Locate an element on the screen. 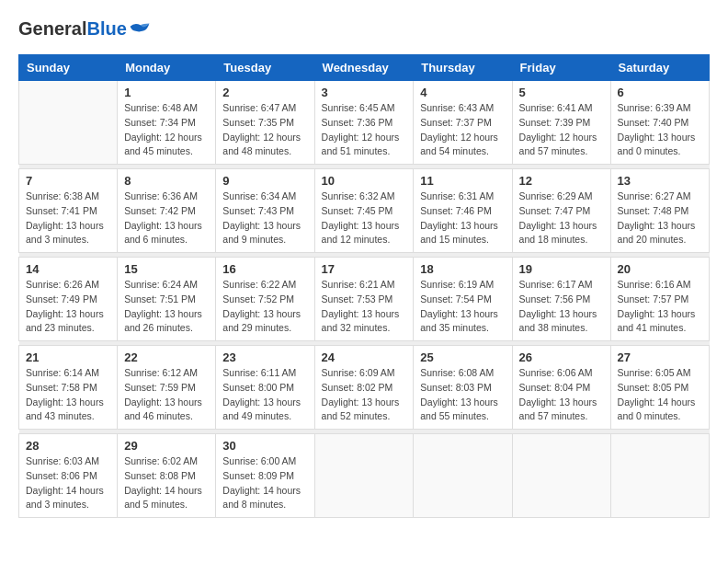 This screenshot has width=728, height=563. day-number: 7 is located at coordinates (68, 180).